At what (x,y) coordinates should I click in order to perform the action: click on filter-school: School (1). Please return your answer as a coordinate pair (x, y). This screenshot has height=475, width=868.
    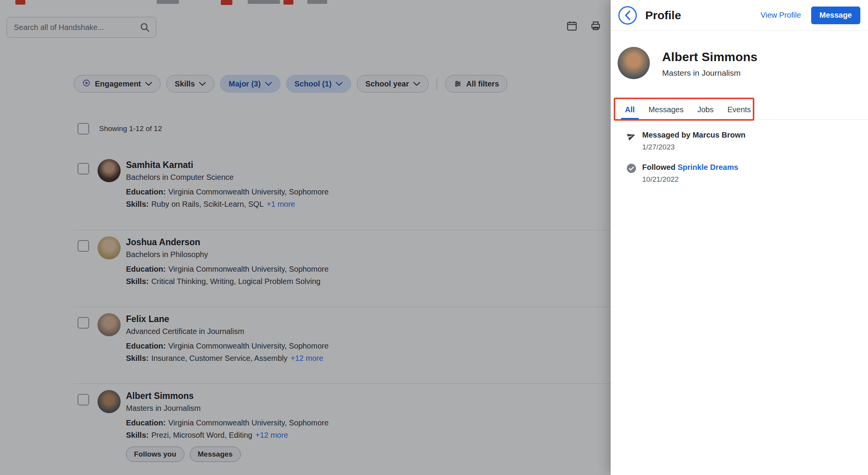
    Looking at the image, I should click on (319, 84).